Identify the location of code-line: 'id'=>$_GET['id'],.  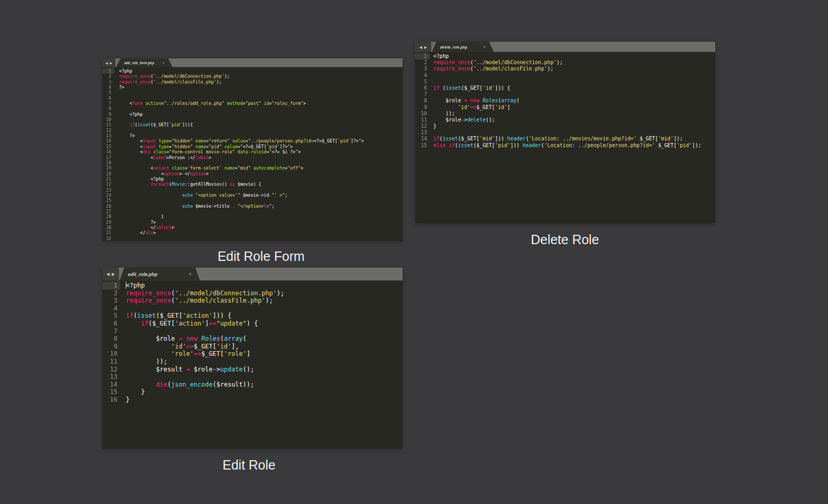
(264, 346).